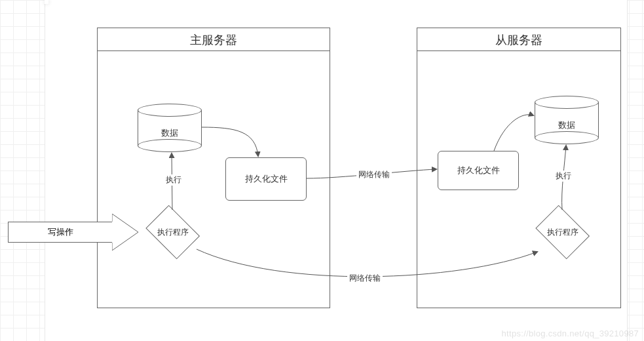 This screenshot has height=341, width=644. What do you see at coordinates (365, 278) in the screenshot?
I see `network-bottom-label: 网络传输` at bounding box center [365, 278].